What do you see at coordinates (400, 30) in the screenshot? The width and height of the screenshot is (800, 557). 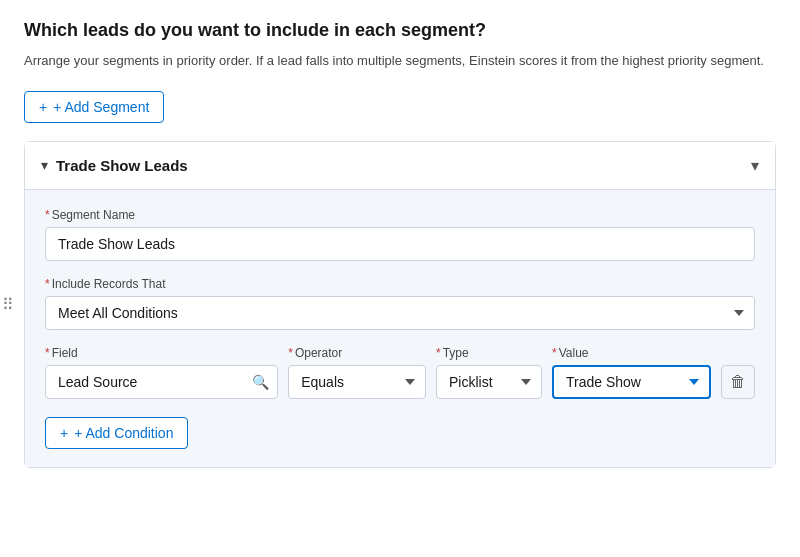 I see `page-title: Which leads do you want to include in ea…` at bounding box center [400, 30].